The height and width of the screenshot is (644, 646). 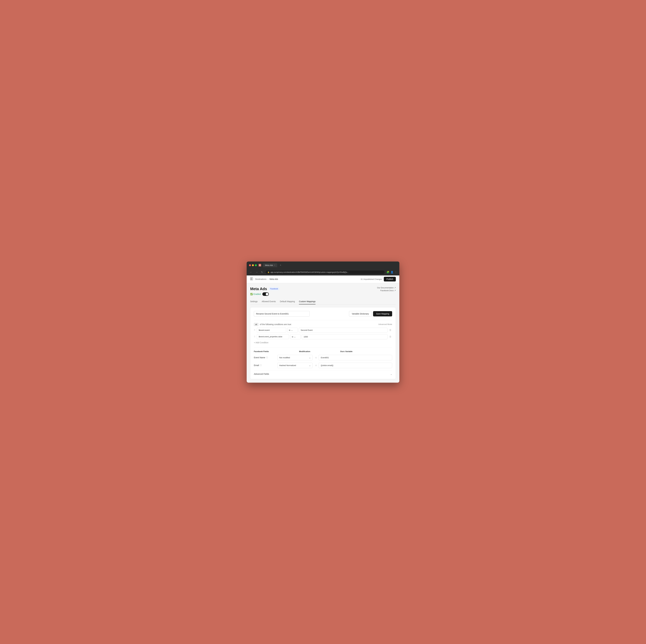 I want to click on sidebar-toggle-icon, so click(x=251, y=279).